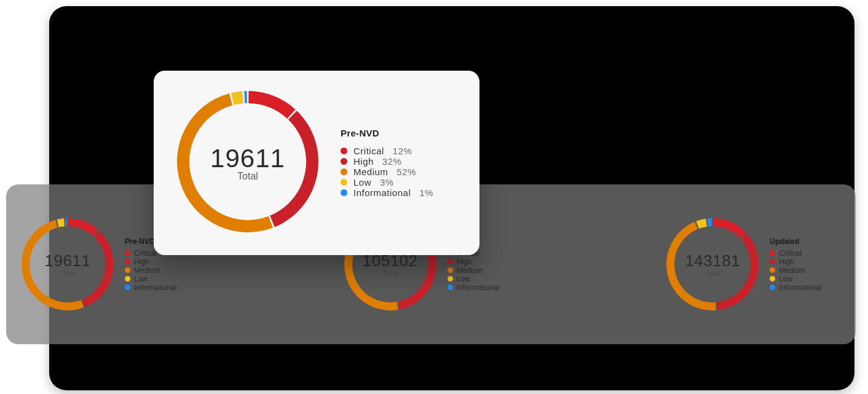 The width and height of the screenshot is (868, 394). Describe the element at coordinates (814, 253) in the screenshot. I see `legend-percent: 13%` at that location.